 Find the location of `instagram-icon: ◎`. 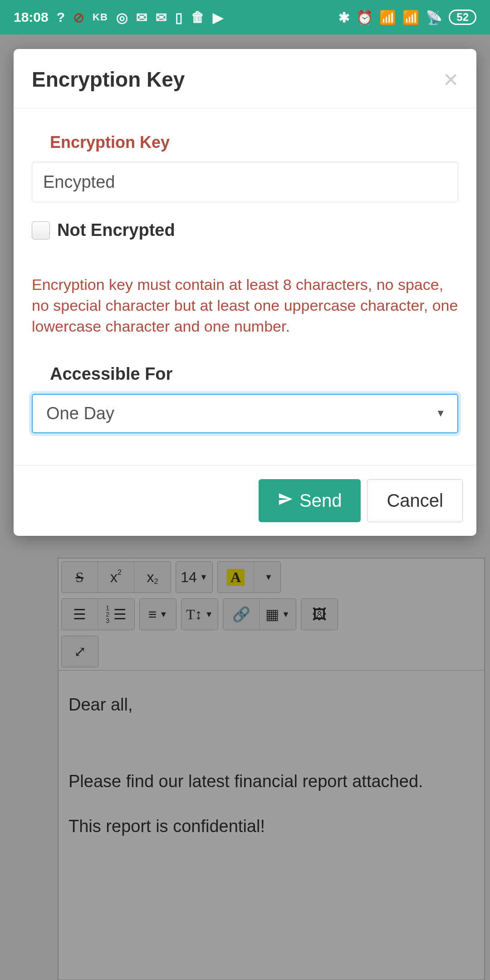

instagram-icon: ◎ is located at coordinates (122, 17).